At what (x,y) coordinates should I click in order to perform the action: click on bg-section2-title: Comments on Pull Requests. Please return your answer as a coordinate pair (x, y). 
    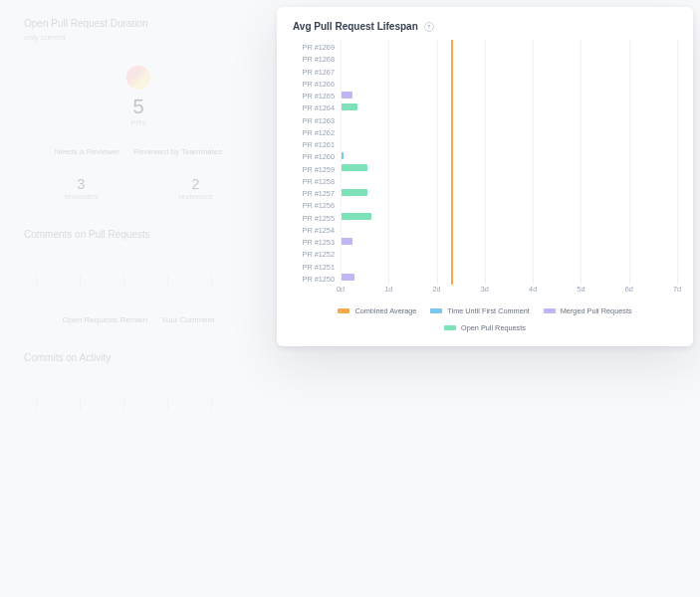
    Looking at the image, I should click on (138, 235).